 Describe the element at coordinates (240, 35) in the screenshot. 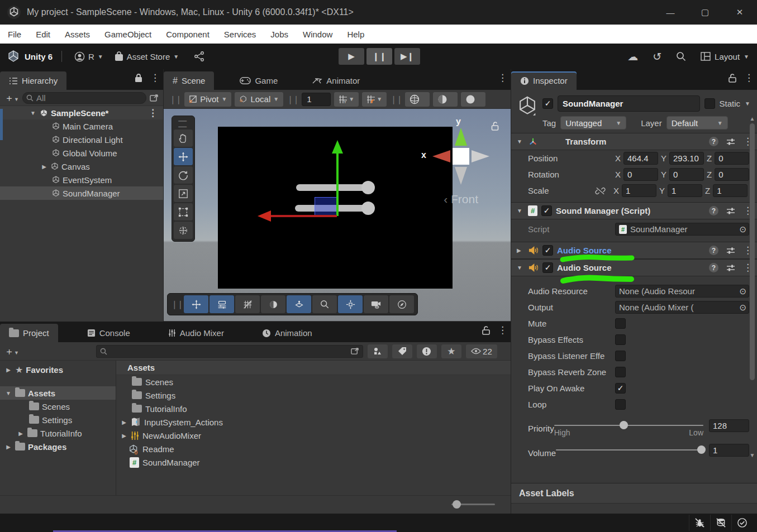

I see `menu-services: Services` at that location.